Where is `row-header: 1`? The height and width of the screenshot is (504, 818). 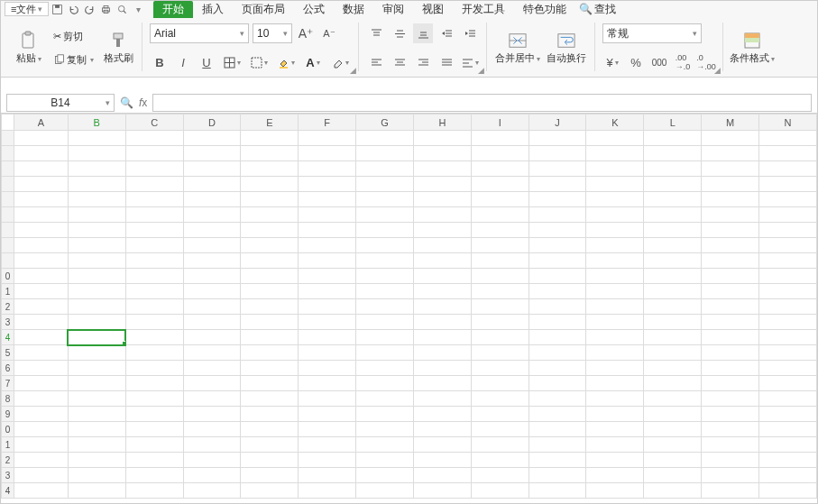 row-header: 1 is located at coordinates (8, 292).